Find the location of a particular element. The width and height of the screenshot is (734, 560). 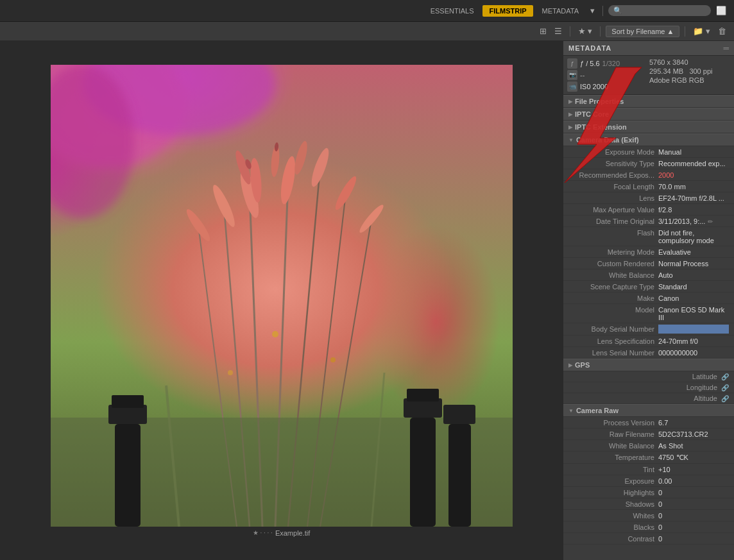

camera-raw-section: ▼ Camera Raw is located at coordinates (649, 411).